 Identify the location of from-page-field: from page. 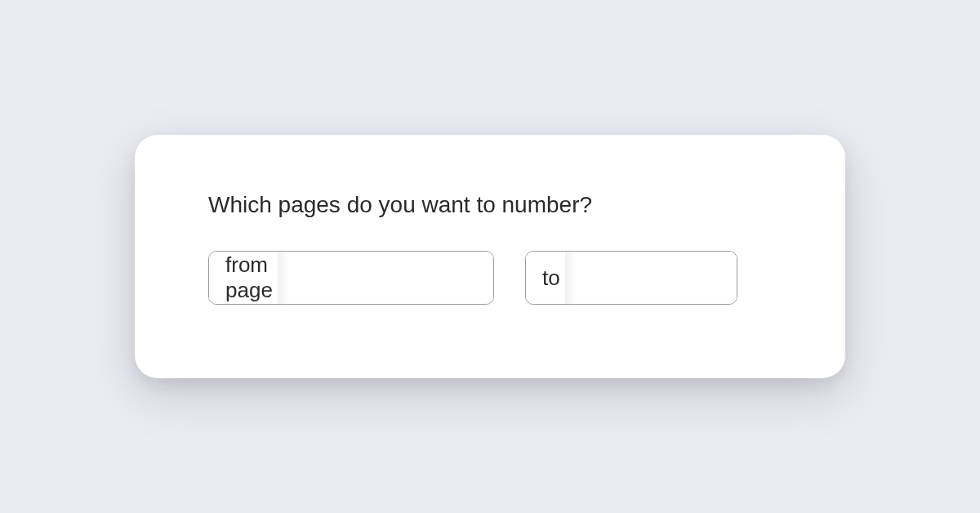
(351, 278).